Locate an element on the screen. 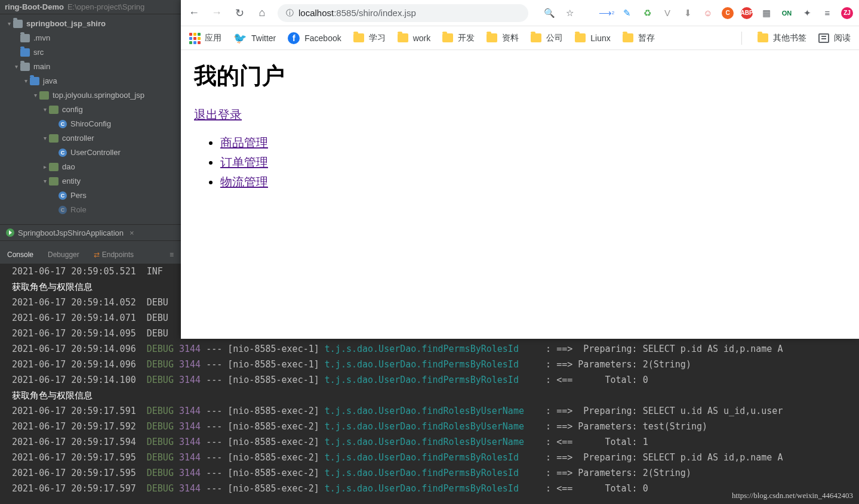  ext-grid-icon: ▦ is located at coordinates (766, 13).